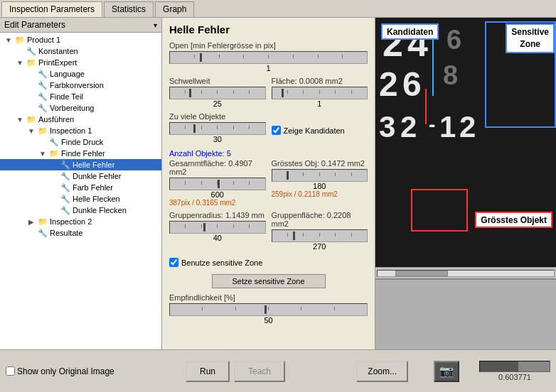 The height and width of the screenshot is (392, 556). I want to click on gesamtflache-sub: 387pix / 0.3165 mm2, so click(218, 203).